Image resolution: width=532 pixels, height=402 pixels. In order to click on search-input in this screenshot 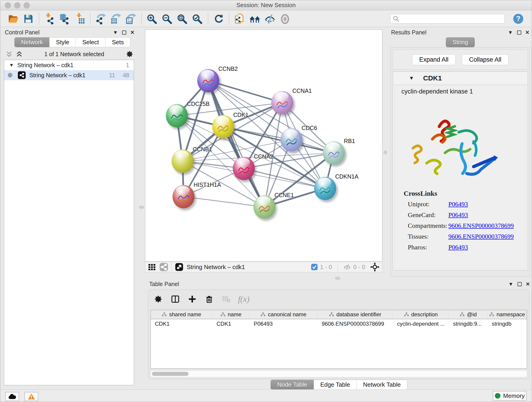, I will do `click(447, 19)`.